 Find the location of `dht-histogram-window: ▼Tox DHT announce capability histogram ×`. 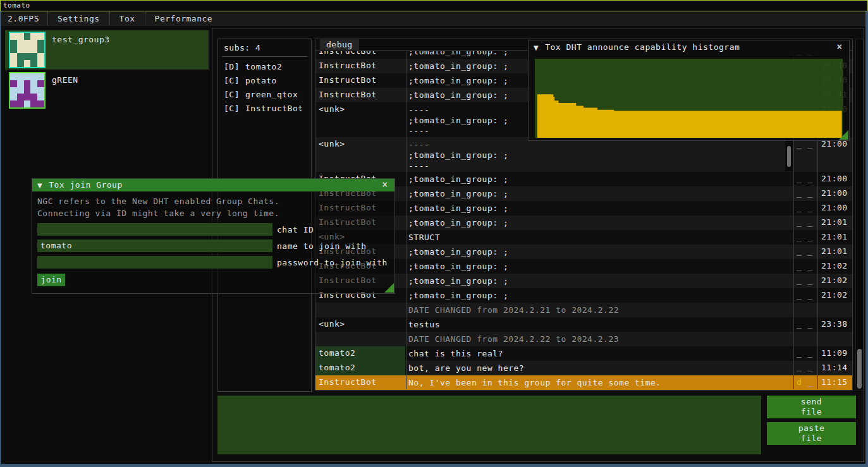

dht-histogram-window: ▼Tox DHT announce capability histogram × is located at coordinates (689, 90).